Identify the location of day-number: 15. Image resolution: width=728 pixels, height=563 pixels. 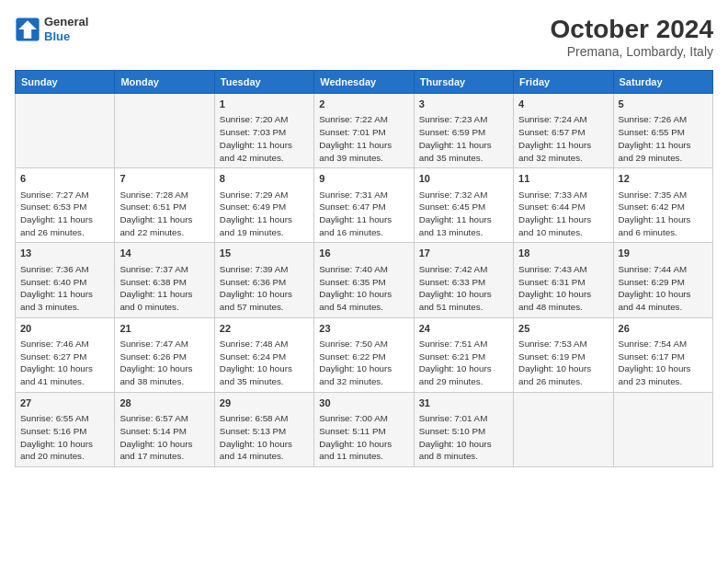
(265, 254).